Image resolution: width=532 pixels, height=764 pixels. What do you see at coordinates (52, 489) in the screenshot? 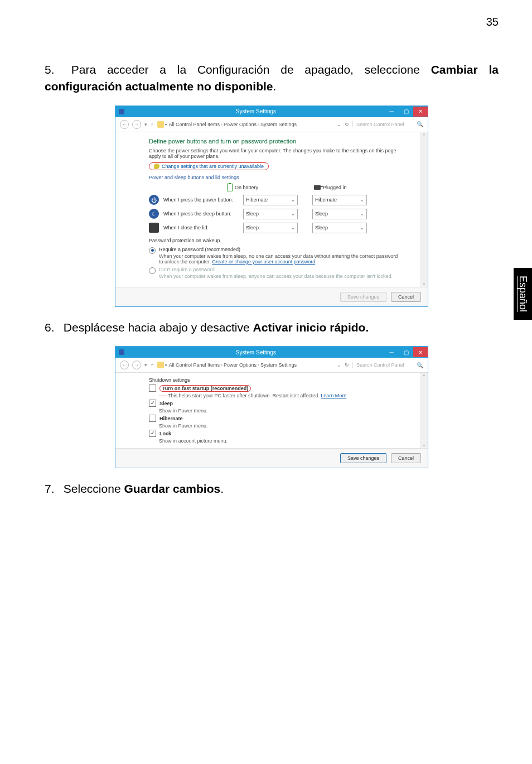
I see `step-7-number: 7.` at bounding box center [52, 489].